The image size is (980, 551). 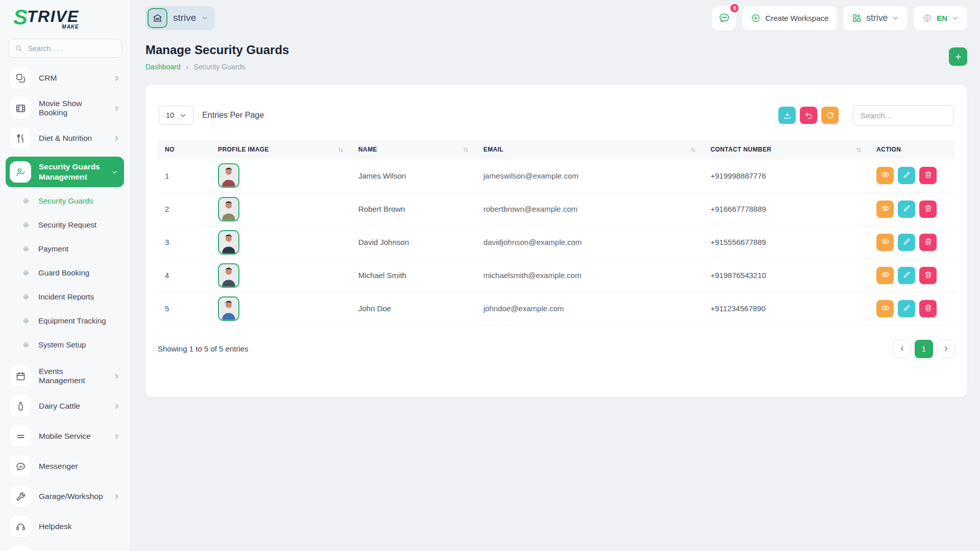 What do you see at coordinates (924, 349) in the screenshot?
I see `pagination-page-1-button: 1` at bounding box center [924, 349].